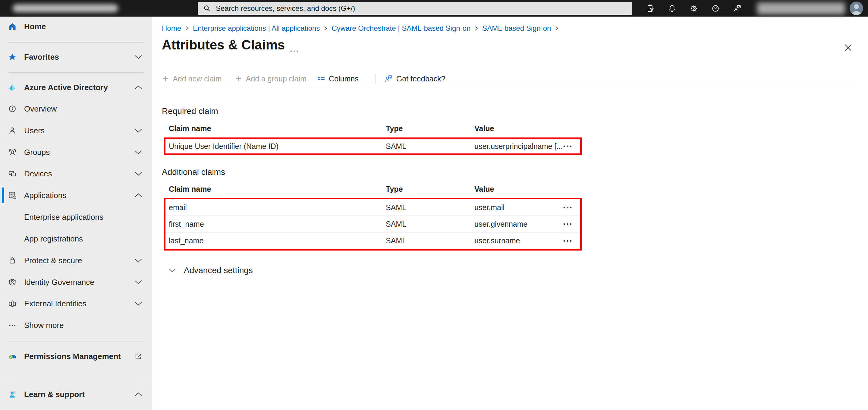 The width and height of the screenshot is (868, 410). I want to click on star-icon, so click(12, 57).